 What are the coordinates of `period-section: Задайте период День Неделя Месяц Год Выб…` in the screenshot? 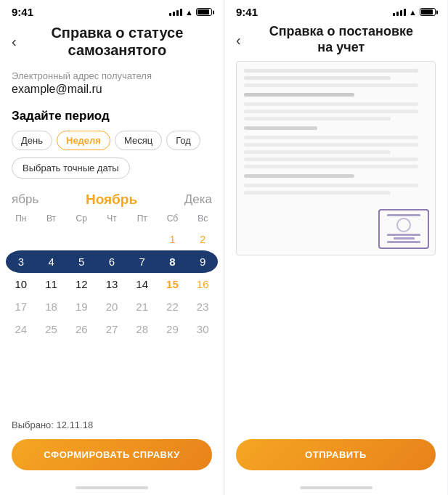 It's located at (112, 146).